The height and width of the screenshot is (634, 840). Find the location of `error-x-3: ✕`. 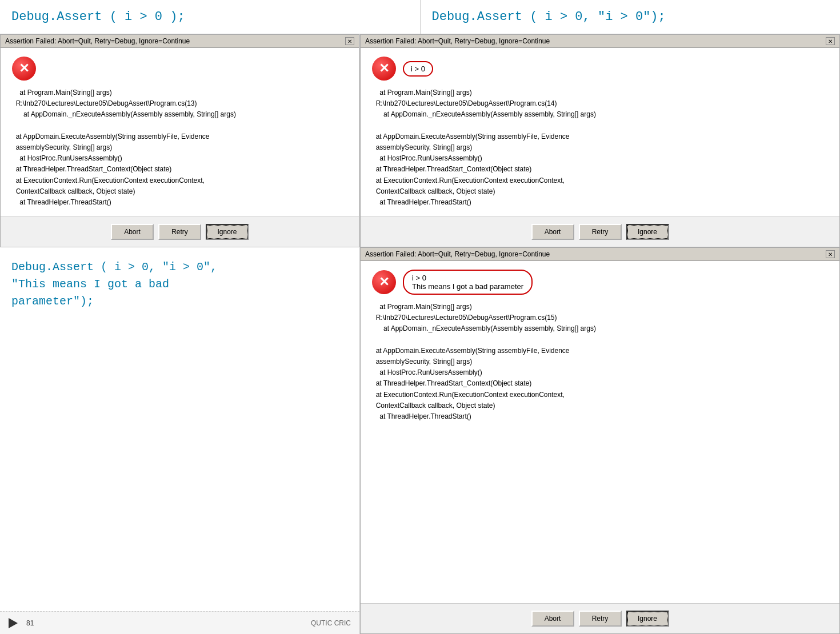

error-x-3: ✕ is located at coordinates (384, 282).